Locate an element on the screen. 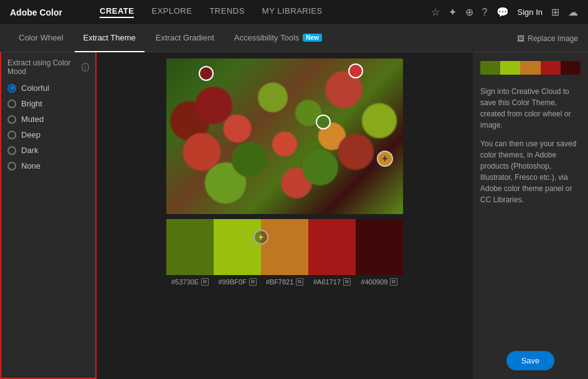 The image size is (588, 379). info-icon: i is located at coordinates (85, 67).